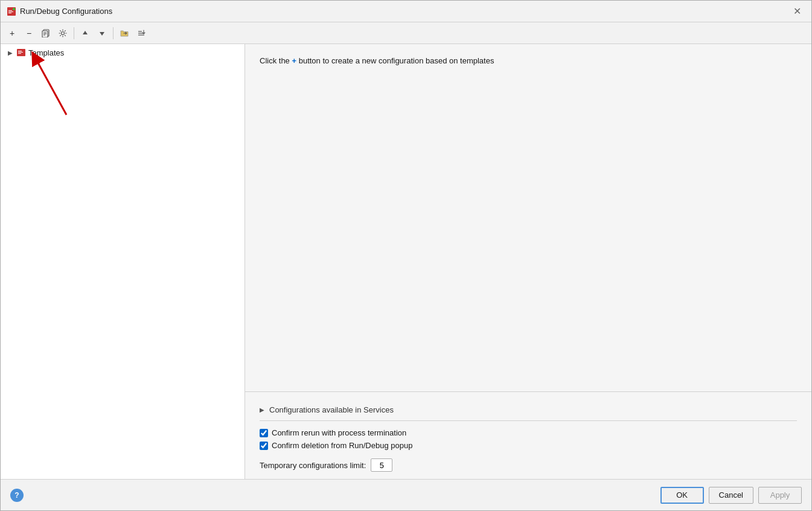 The image size is (812, 511). What do you see at coordinates (382, 465) in the screenshot?
I see `temp-config-input` at bounding box center [382, 465].